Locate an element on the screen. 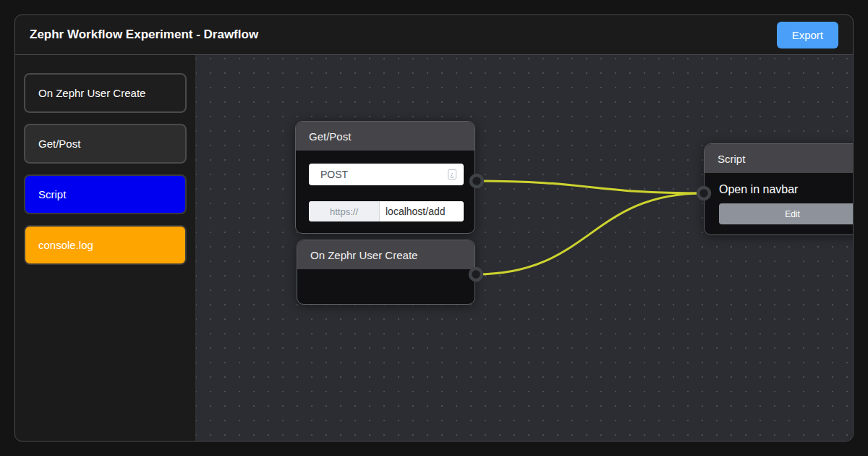  method-select: POST ¿ is located at coordinates (386, 174).